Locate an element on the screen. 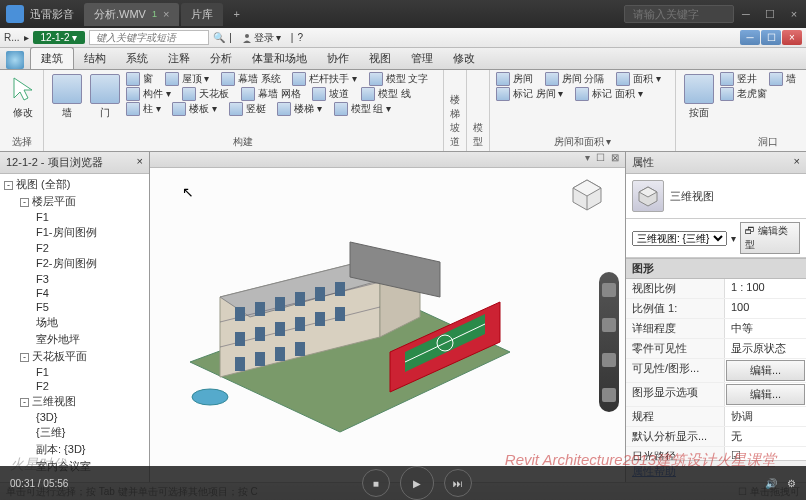 The height and width of the screenshot is (500, 806). player-volume-icon: 🔊 is located at coordinates (771, 484).